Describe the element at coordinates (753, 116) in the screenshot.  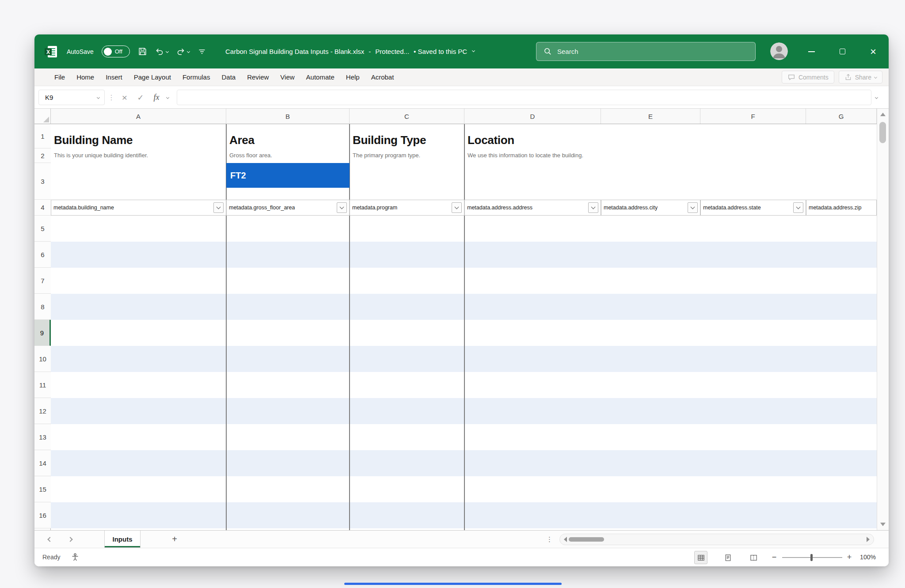
I see `column-header-f: F` at that location.